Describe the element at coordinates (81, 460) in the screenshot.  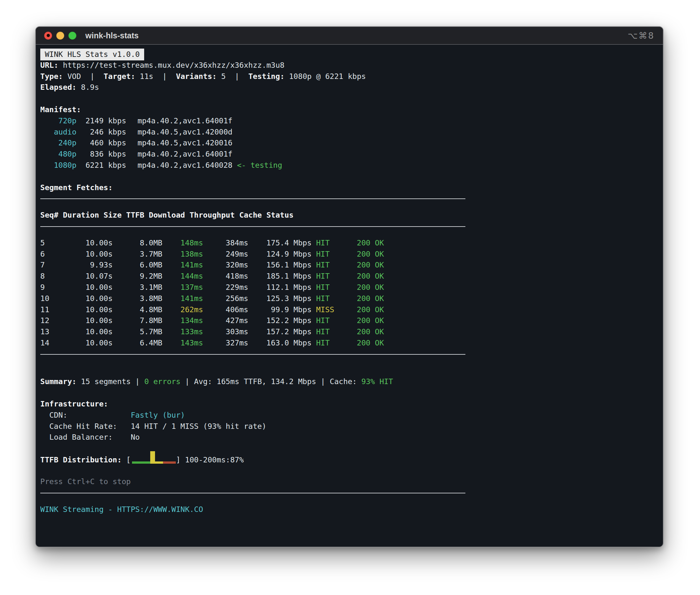
I see `ttfb-distribution-label: TTFB Distribution:` at that location.